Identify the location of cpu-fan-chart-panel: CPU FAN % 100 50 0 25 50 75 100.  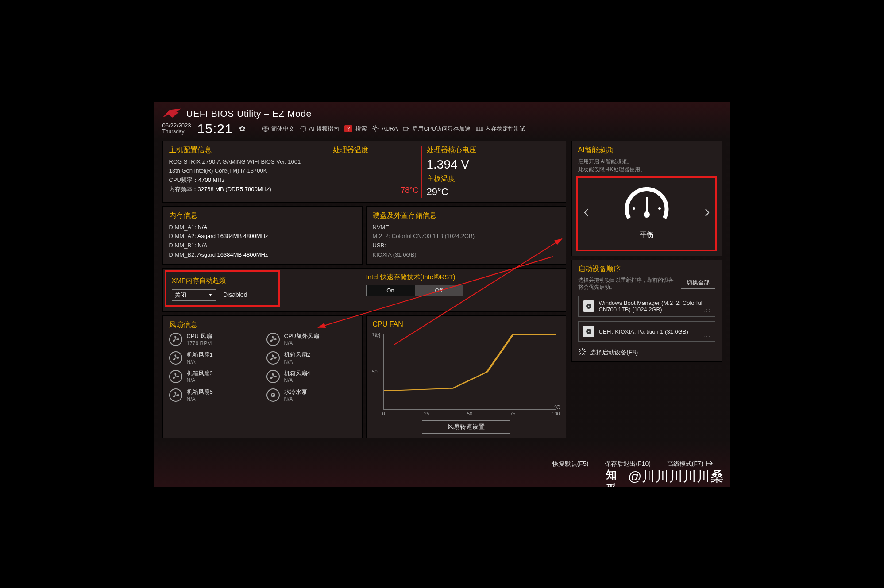
(466, 377).